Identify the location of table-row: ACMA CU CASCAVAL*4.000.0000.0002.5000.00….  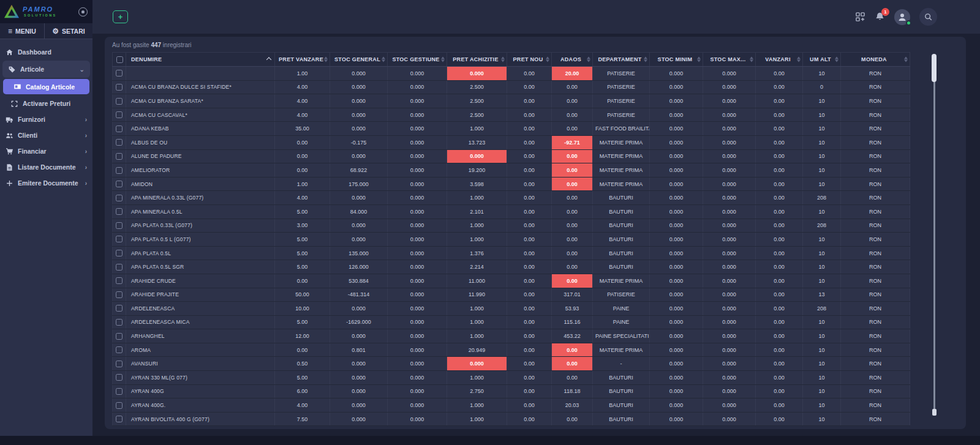
(511, 115).